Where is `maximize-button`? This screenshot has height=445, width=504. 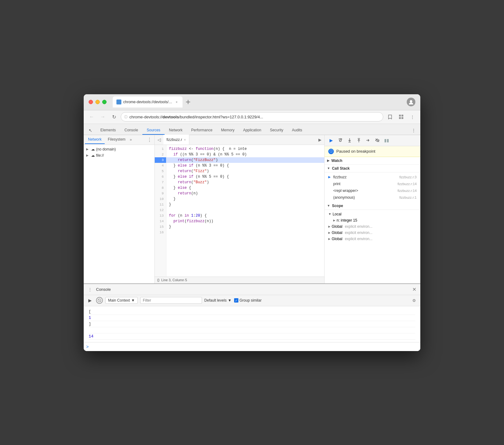
maximize-button is located at coordinates (104, 102).